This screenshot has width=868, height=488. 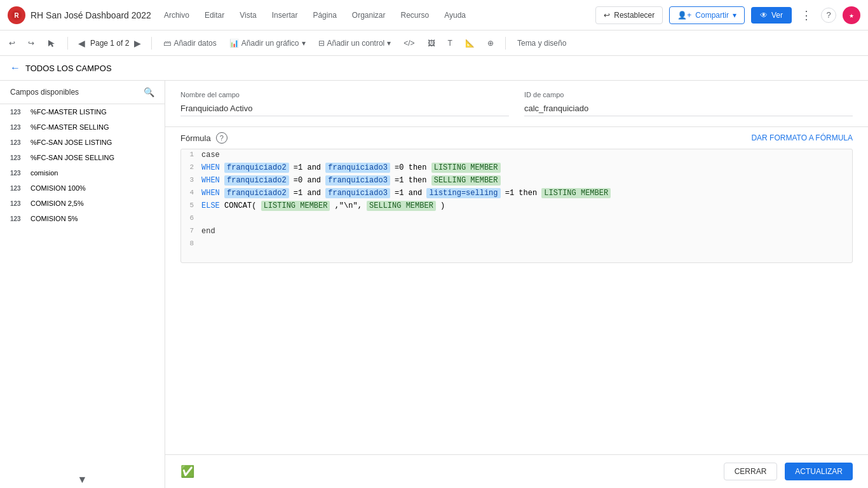 I want to click on add-data-button: 🗃 Añadir datos, so click(x=189, y=43).